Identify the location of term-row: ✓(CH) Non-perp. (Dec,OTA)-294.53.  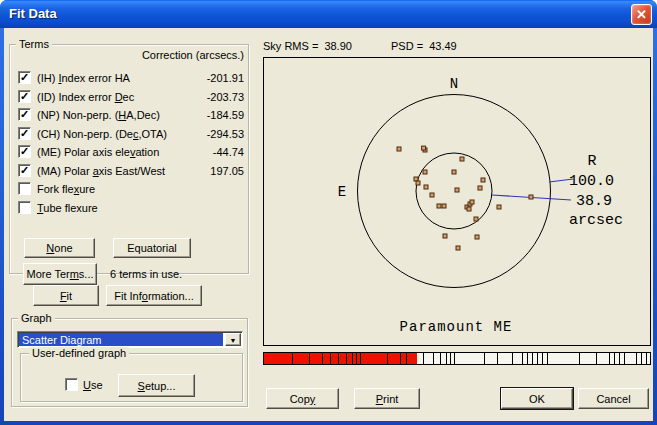
(131, 134).